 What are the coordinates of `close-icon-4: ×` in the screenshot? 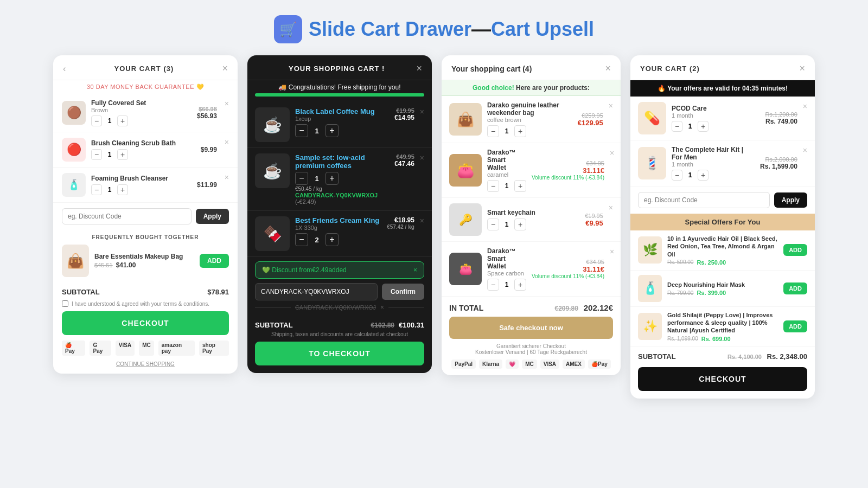 It's located at (802, 68).